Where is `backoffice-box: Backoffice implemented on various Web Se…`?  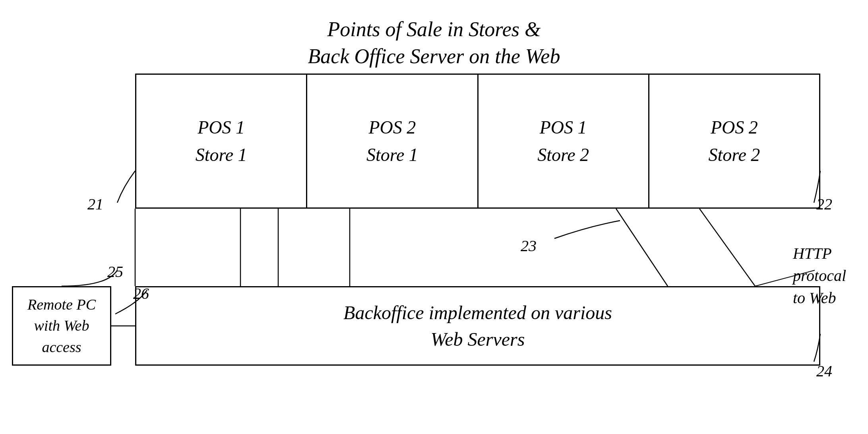
backoffice-box: Backoffice implemented on various Web Se… is located at coordinates (478, 326).